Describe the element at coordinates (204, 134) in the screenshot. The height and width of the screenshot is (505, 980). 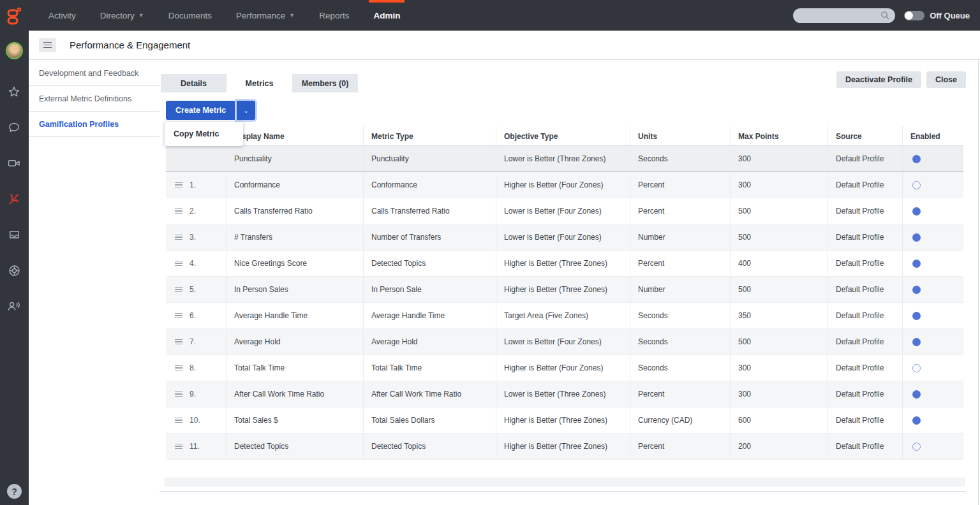
I see `create-metric-dropdown: Copy Metric` at that location.